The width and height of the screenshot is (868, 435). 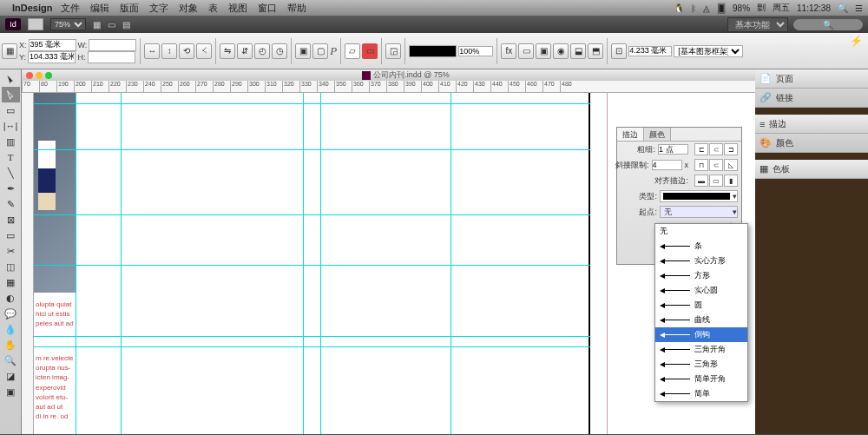 What do you see at coordinates (10, 267) in the screenshot?
I see `free-transform-tool: ◫` at bounding box center [10, 267].